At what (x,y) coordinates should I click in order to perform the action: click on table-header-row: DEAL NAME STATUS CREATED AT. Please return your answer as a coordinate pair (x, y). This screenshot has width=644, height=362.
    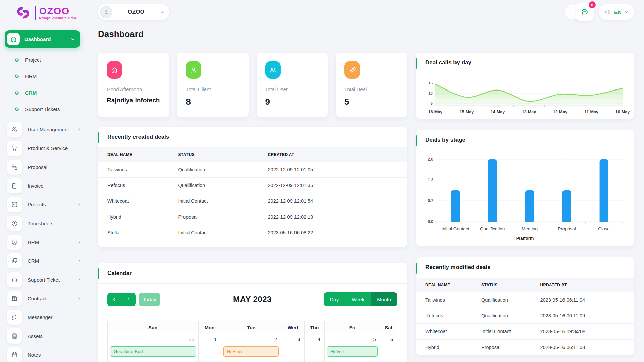
    Looking at the image, I should click on (252, 155).